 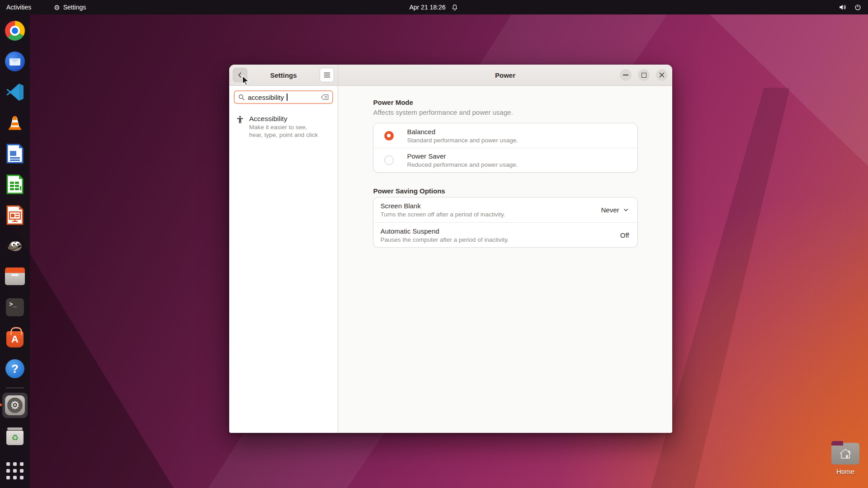 I want to click on sidebar-title: Settings, so click(x=283, y=75).